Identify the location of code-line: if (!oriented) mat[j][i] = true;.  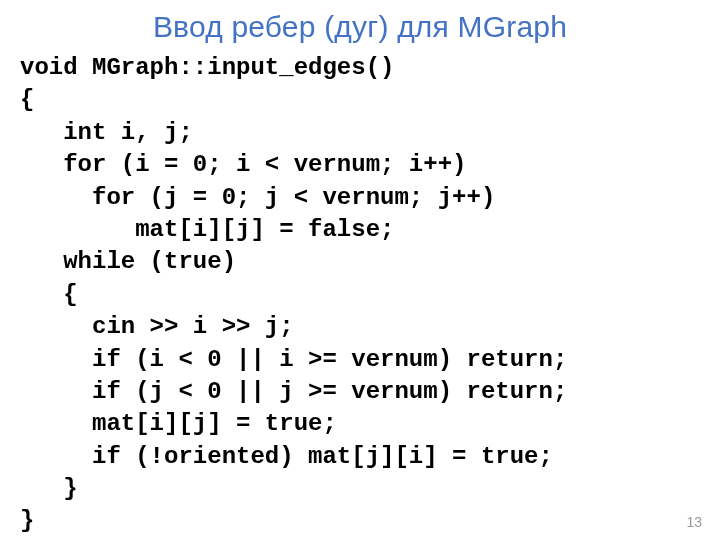
(286, 456).